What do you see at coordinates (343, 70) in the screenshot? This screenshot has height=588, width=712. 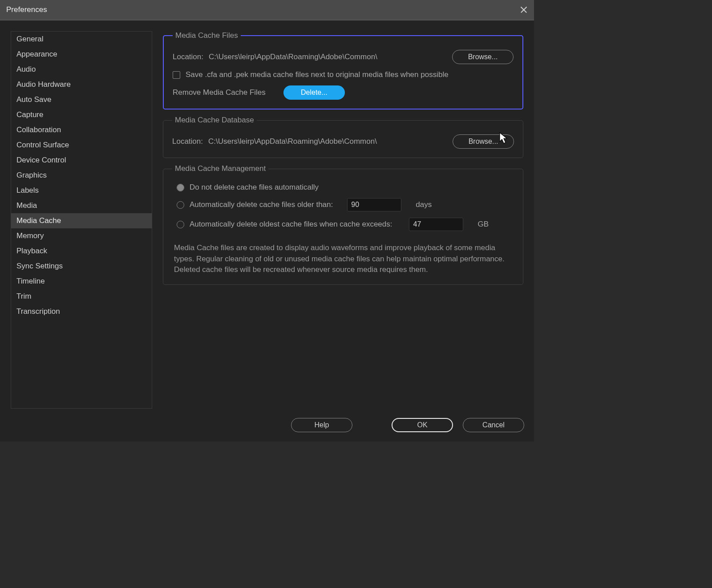 I see `section-media-cache-files: Media Cache Files Location: C:\Users\lei…` at bounding box center [343, 70].